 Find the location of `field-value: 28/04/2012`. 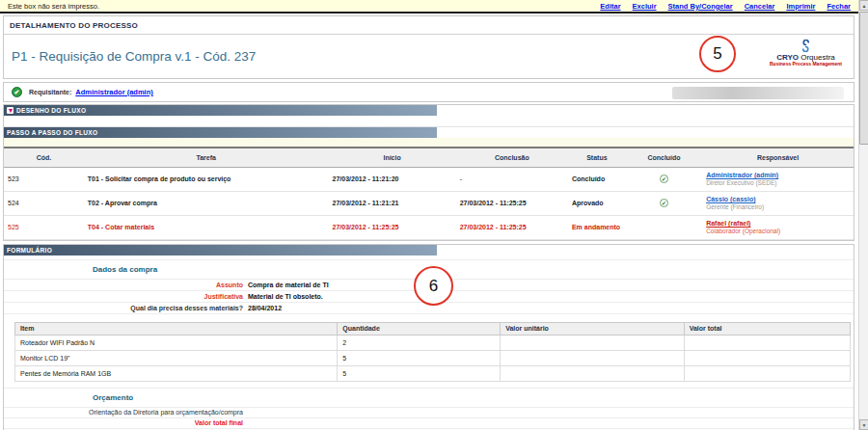

field-value: 28/04/2012 is located at coordinates (264, 309).